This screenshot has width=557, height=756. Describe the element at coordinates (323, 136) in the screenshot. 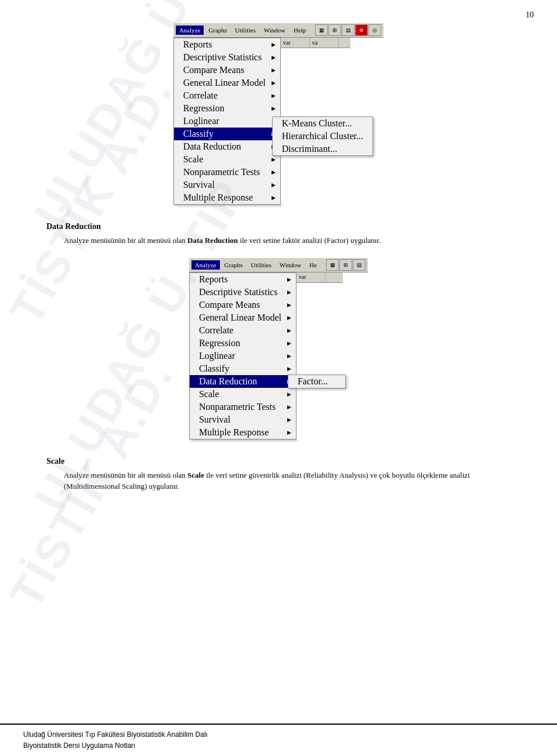

I see `hierarchical-item: Hierarchical Cluster...` at that location.